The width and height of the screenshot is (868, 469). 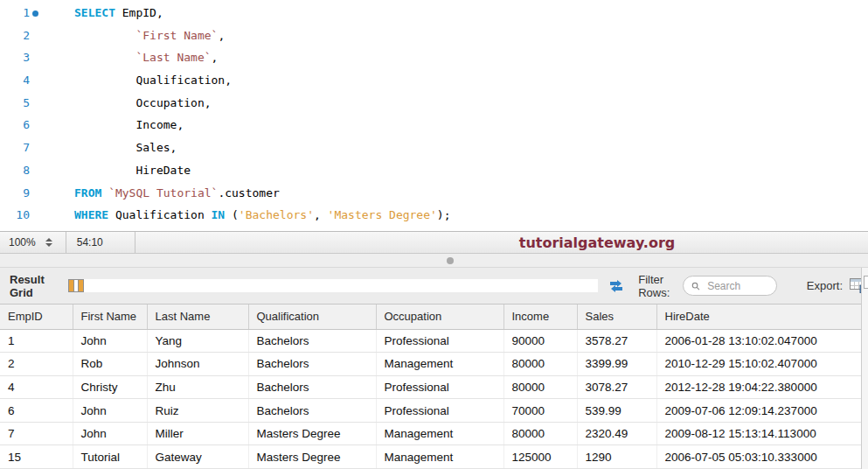 I want to click on pane-splitter, so click(x=434, y=261).